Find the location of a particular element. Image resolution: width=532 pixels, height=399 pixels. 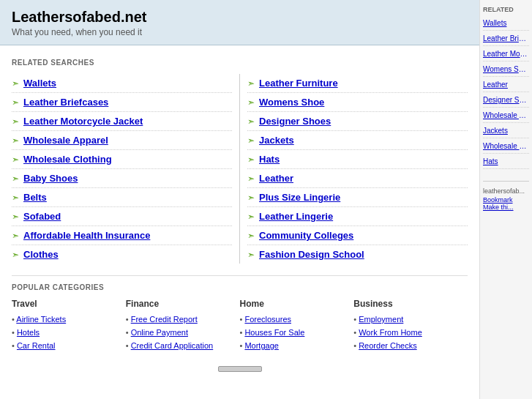

category-link: Foreclosures is located at coordinates (268, 319).